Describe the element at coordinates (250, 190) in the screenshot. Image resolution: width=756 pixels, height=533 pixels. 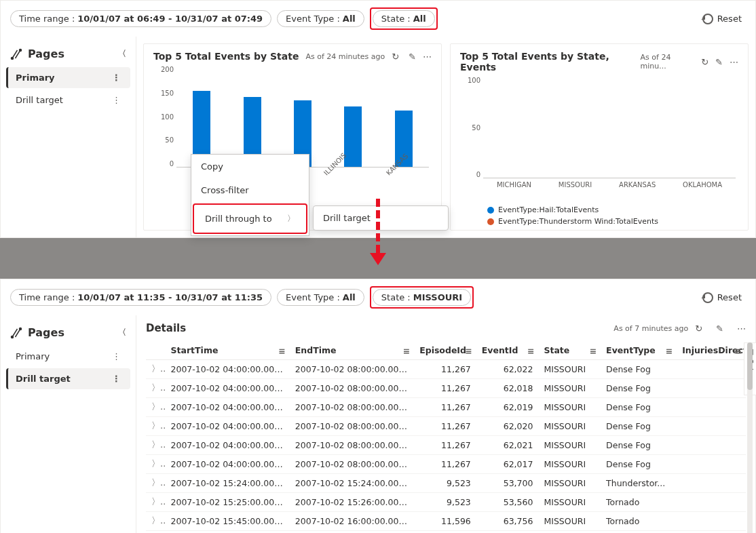
I see `menu-cross-filter: Cross-filter` at that location.